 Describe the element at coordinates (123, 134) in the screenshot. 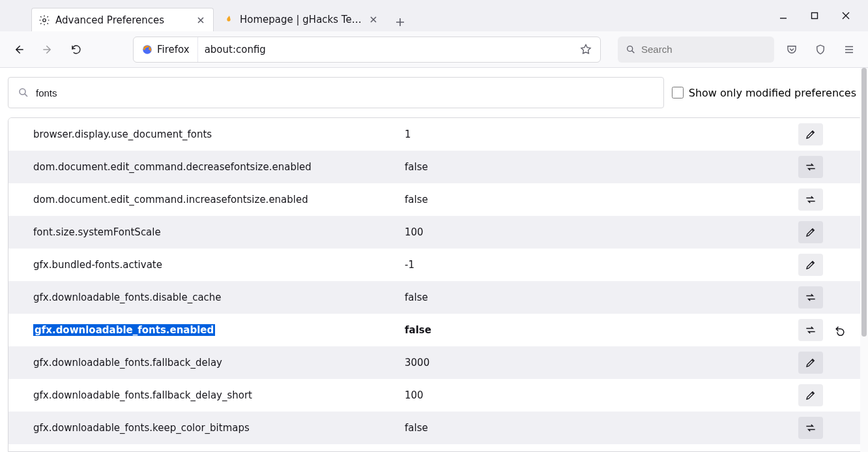

I see `pref-name: browser.display.use_document_fonts` at that location.